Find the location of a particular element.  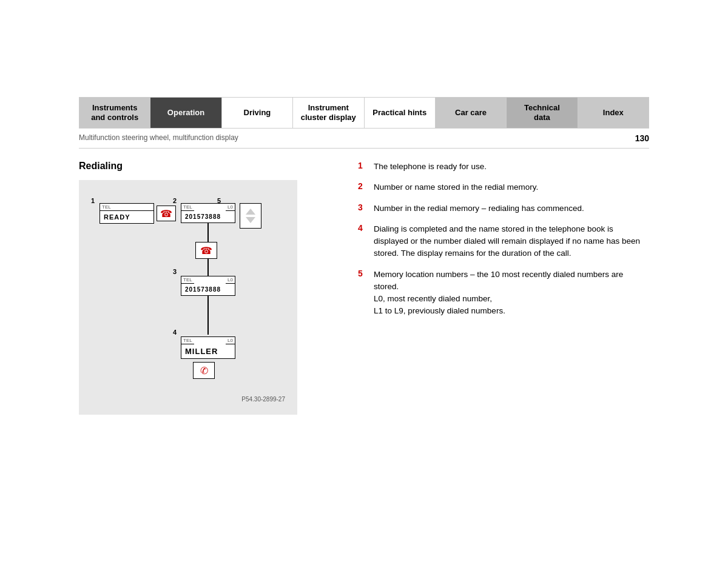

diagram-inner: 1 2 3 4 5 TEL READY ☎ is located at coordinates (188, 292).